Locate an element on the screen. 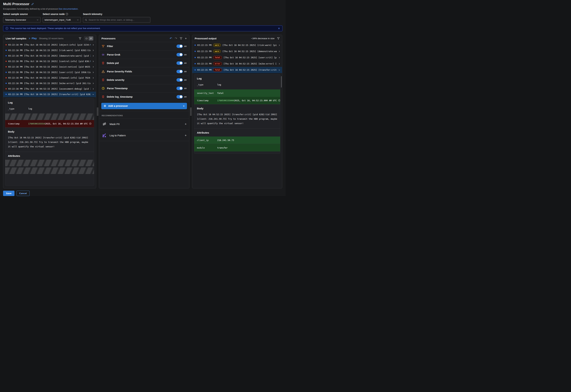 This screenshot has height=392, width=571. search-telemetry-box is located at coordinates (116, 20).